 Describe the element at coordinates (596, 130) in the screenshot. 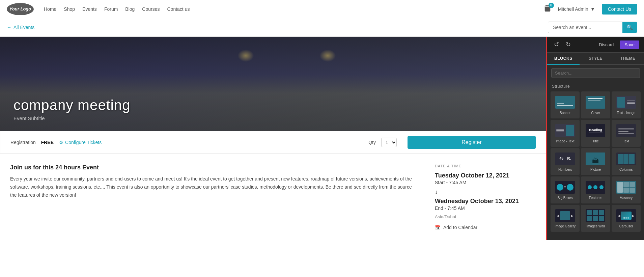

I see `heading-text: Heading` at that location.